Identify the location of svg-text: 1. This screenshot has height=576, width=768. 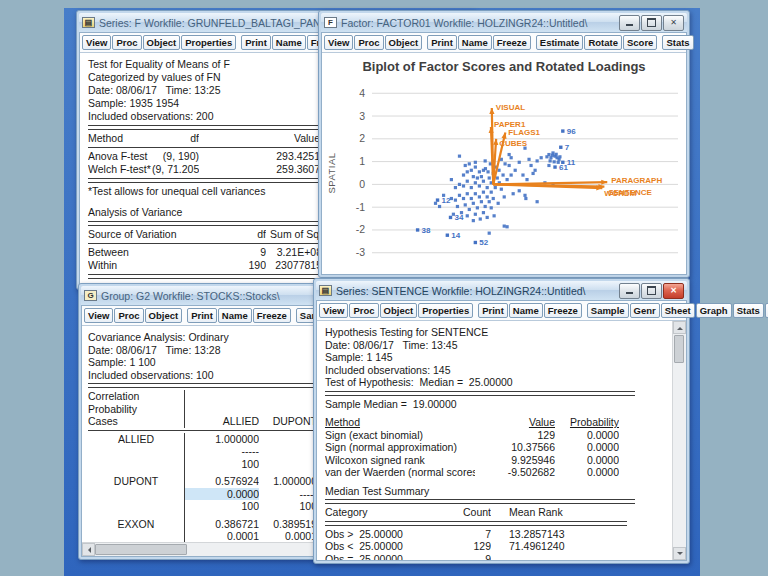
(362, 161).